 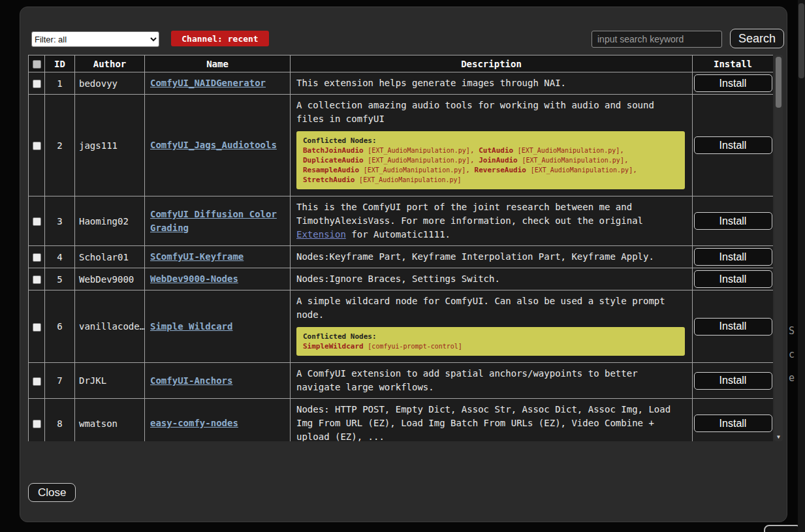 I want to click on row-author: wmatson, so click(x=110, y=420).